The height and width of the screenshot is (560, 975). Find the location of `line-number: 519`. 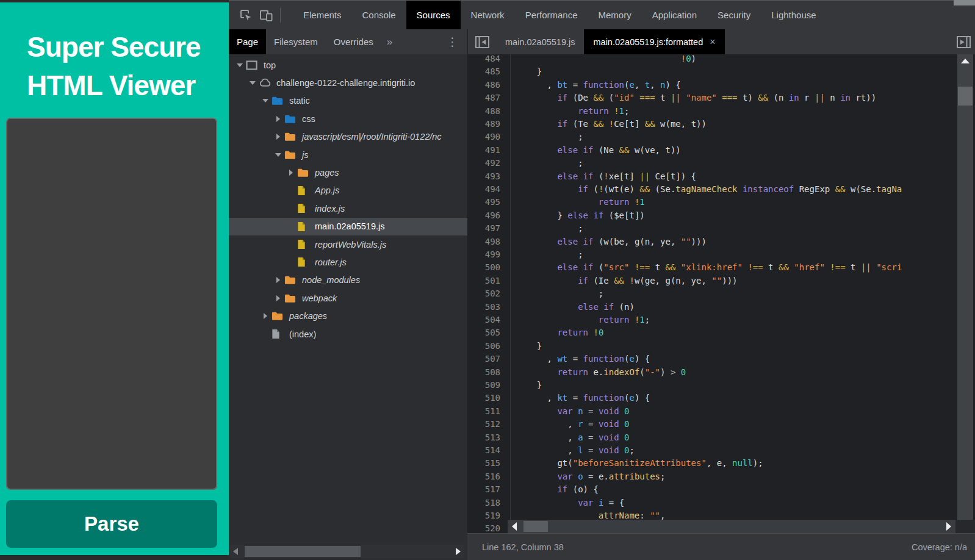

line-number: 519 is located at coordinates (484, 516).